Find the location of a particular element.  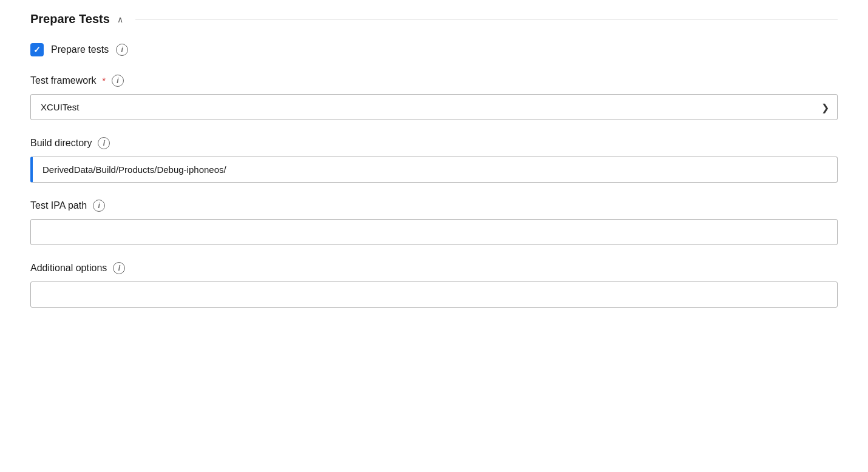

test-framework-label: Test framework is located at coordinates (63, 81).